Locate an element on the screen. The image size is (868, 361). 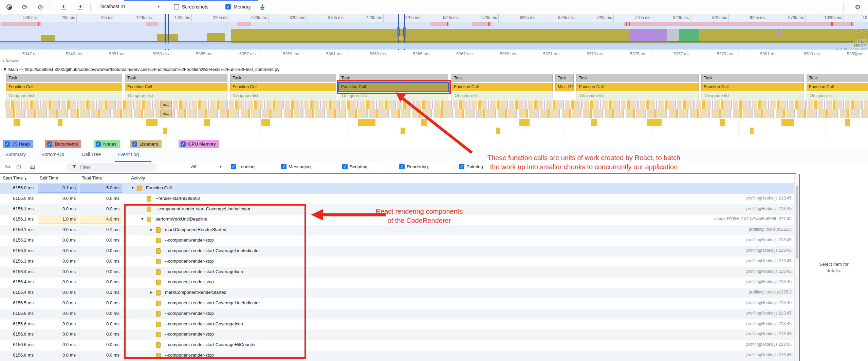
category-checkbox-messaging: ✓ is located at coordinates (284, 167).